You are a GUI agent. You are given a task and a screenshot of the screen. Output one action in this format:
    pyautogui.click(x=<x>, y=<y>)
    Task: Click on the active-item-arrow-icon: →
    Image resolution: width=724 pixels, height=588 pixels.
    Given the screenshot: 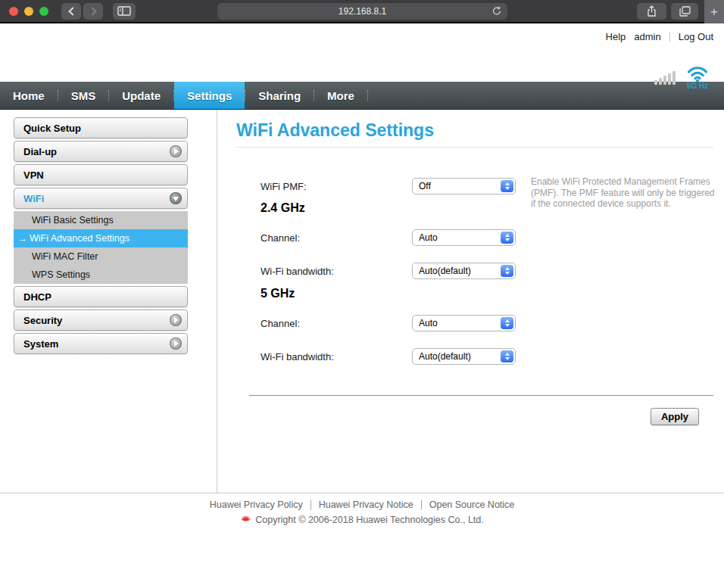 What is the action you would take?
    pyautogui.click(x=23, y=238)
    